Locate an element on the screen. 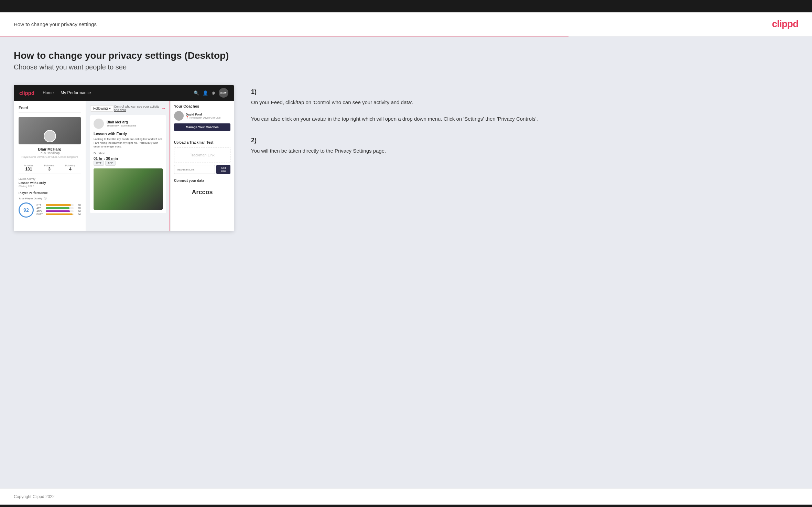 The height and width of the screenshot is (507, 812). post-author-name: Blair McHarg is located at coordinates (121, 122).